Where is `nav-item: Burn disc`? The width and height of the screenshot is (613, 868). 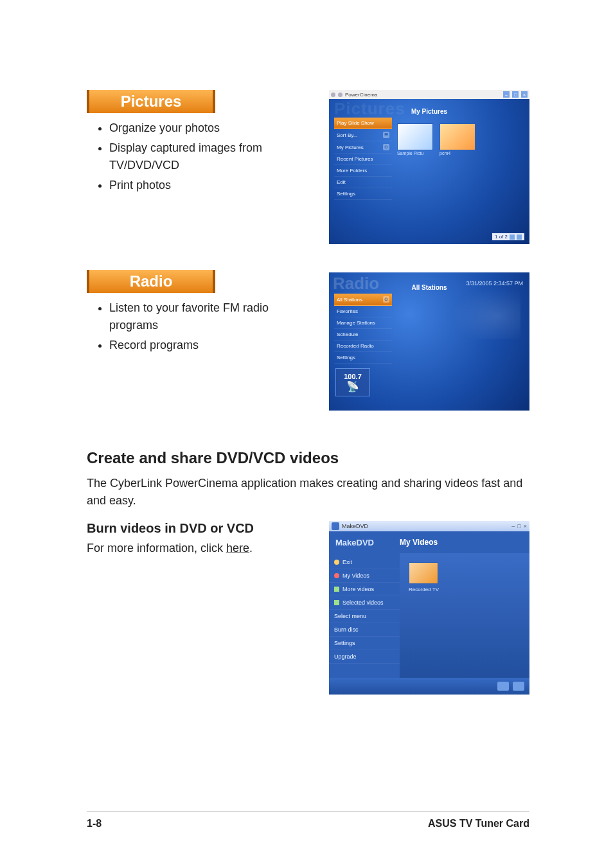
nav-item: Burn disc is located at coordinates (364, 630).